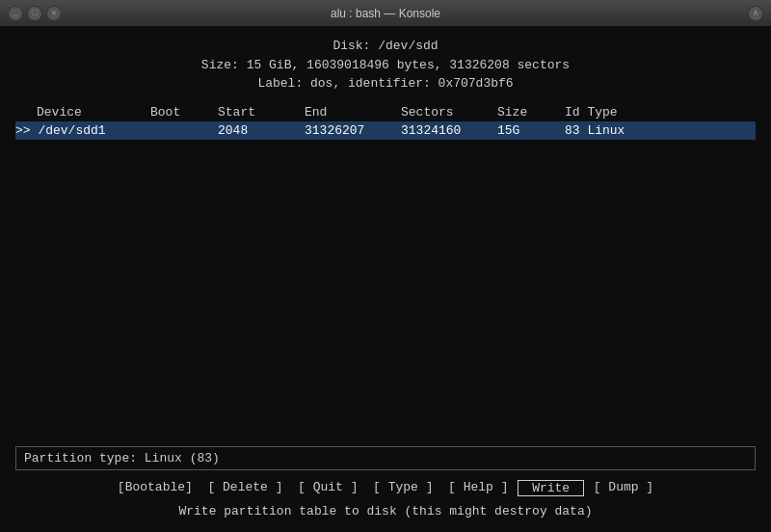 The width and height of the screenshot is (771, 532). What do you see at coordinates (35, 13) in the screenshot?
I see `maximize-button: □` at bounding box center [35, 13].